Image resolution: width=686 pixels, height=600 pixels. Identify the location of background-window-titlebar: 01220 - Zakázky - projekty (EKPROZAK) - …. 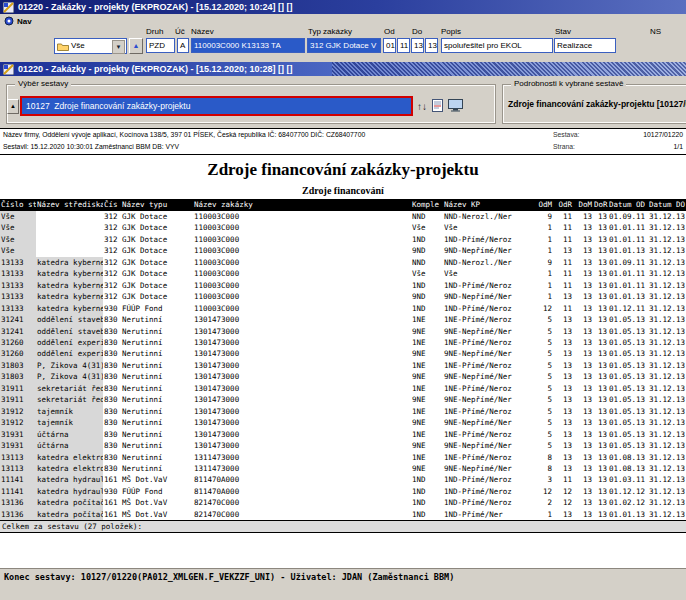
(343, 7).